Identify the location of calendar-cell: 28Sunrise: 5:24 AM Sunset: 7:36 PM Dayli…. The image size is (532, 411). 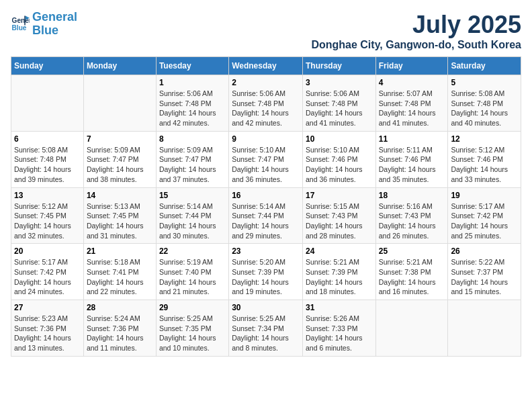
(120, 328).